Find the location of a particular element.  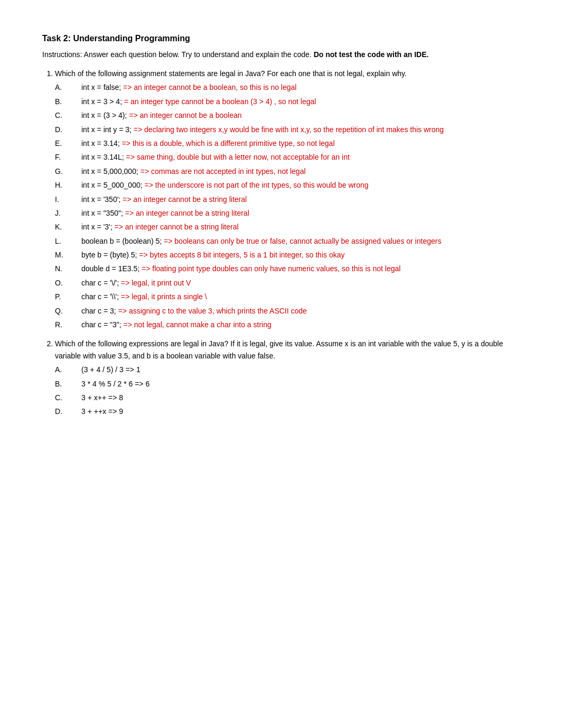

item-content: int x = 3 > 4; = an integer type cannot … is located at coordinates (300, 102).